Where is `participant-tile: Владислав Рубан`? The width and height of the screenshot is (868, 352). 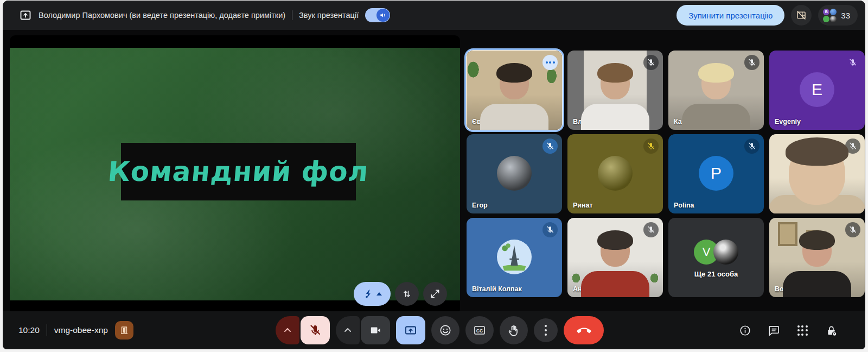
participant-tile: Владислав Рубан is located at coordinates (615, 90).